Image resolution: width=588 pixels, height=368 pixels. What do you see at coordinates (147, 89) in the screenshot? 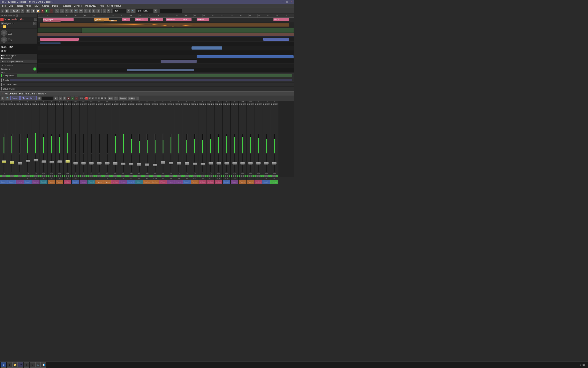
I see `group-tracks-track: Group Tracks` at bounding box center [147, 89].